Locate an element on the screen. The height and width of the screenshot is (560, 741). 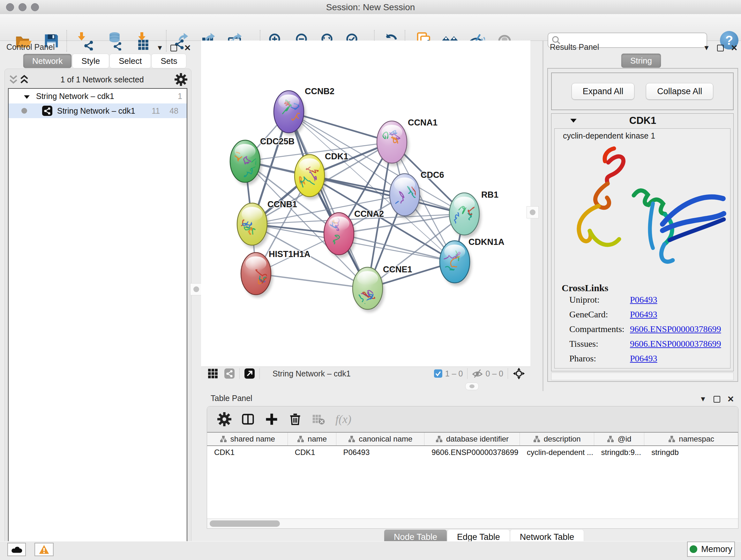
right-splitter-handle is located at coordinates (533, 212).